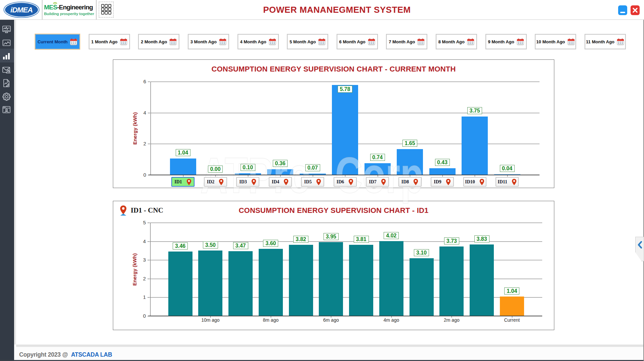  I want to click on svg-text: iDMEA, so click(22, 10).